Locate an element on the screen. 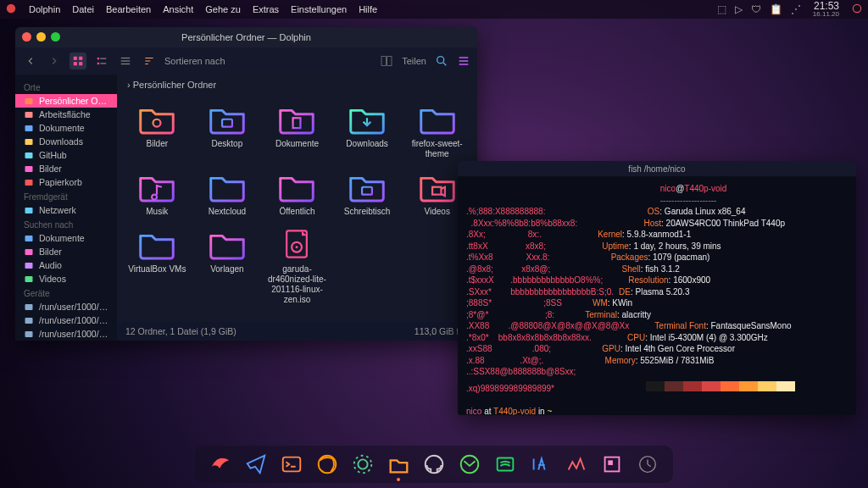 This screenshot has height=488, width=868. tray-icon: ⋰ is located at coordinates (796, 9).